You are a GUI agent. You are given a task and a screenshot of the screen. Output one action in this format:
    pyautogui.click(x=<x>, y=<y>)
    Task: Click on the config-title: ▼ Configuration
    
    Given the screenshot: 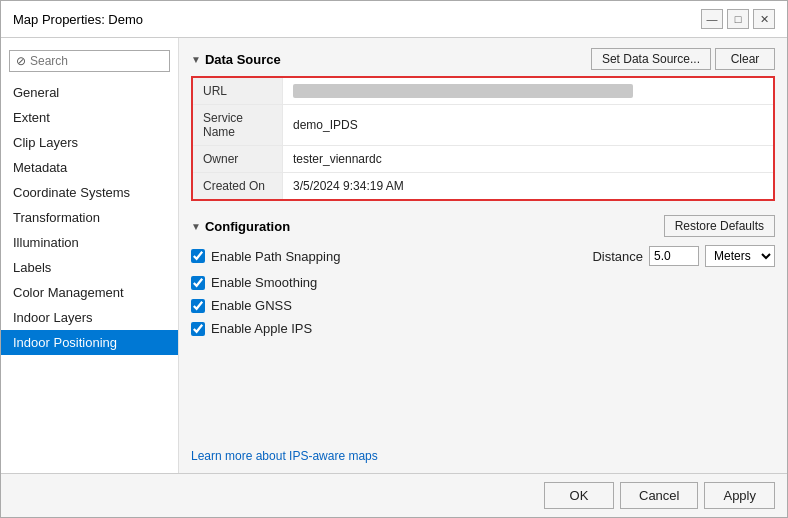 What is the action you would take?
    pyautogui.click(x=240, y=226)
    